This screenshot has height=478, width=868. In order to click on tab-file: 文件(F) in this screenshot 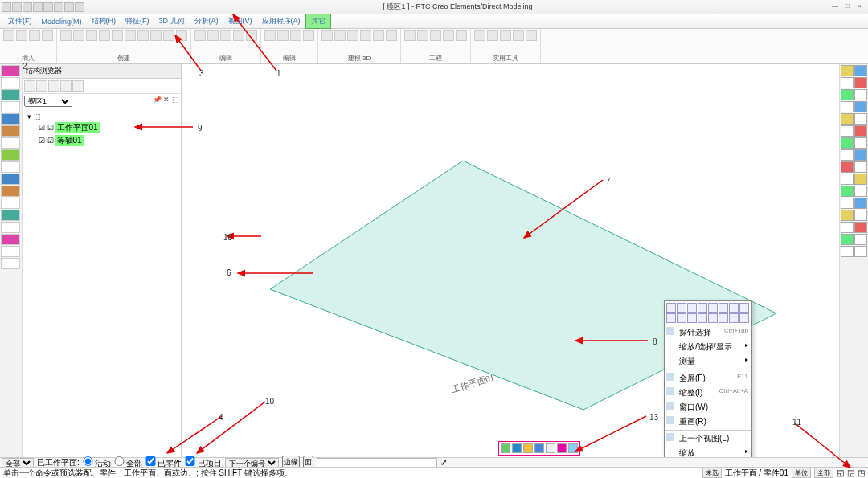, I will do `click(20, 21)`.